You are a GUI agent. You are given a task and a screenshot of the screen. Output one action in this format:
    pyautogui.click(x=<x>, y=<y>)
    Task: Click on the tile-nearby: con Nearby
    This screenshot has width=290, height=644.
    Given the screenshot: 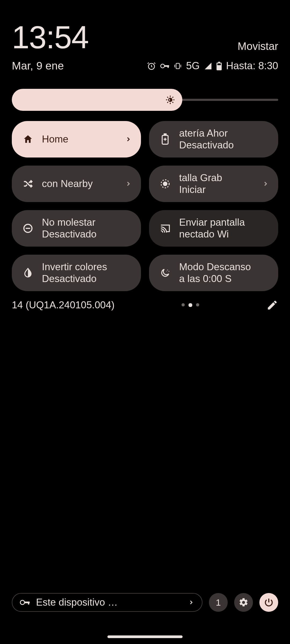 What is the action you would take?
    pyautogui.click(x=76, y=184)
    